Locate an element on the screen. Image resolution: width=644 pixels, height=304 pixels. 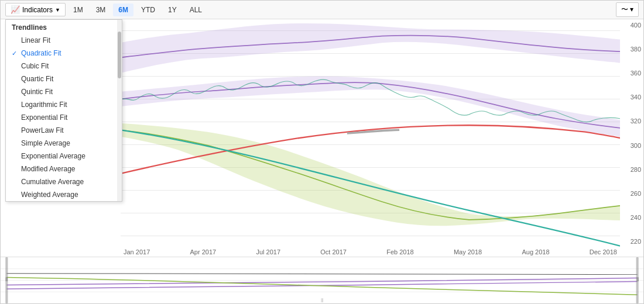
x-label-jan2017: Jan 2017 is located at coordinates (137, 252).